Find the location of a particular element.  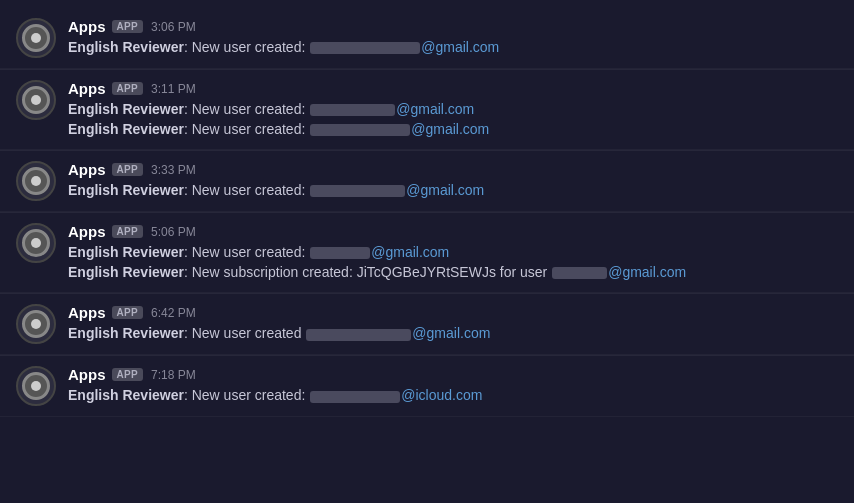

message-content: AppsAPP7:18 PMEnglish Reviewer: New user… is located at coordinates (453, 386).